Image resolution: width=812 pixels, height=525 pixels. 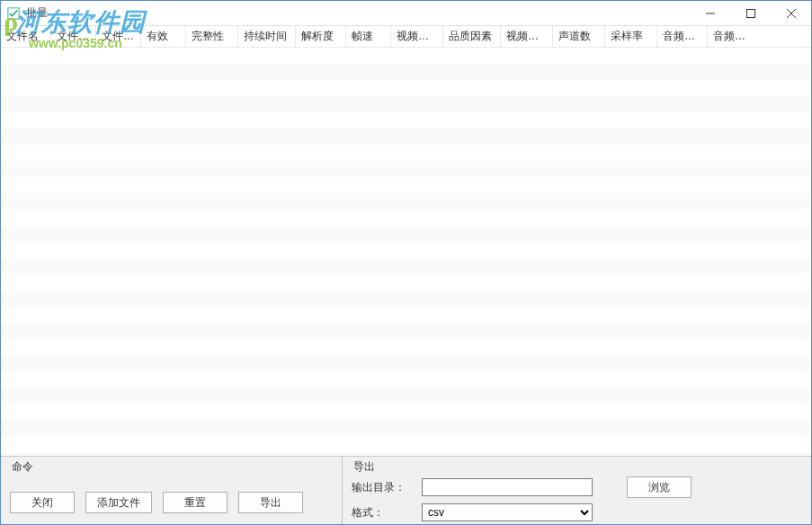 What do you see at coordinates (195, 503) in the screenshot?
I see `reset-button: 重置` at bounding box center [195, 503].